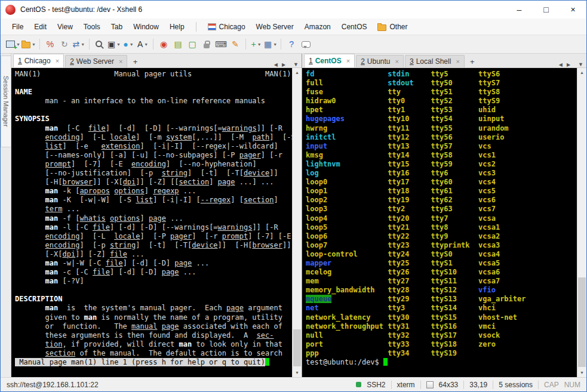  I want to click on terminal-line: man is the system's manual pager. Each p…, so click(153, 308).